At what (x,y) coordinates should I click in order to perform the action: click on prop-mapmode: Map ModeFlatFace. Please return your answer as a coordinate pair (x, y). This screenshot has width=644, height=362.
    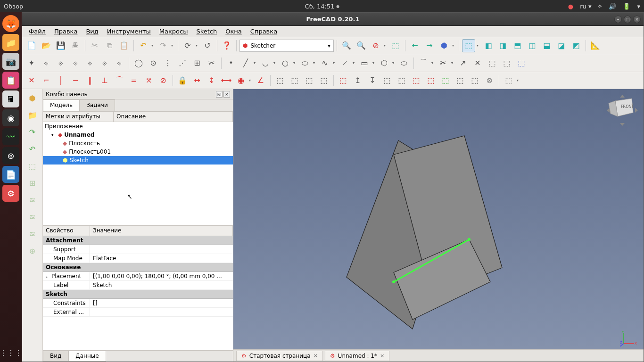
    Looking at the image, I should click on (138, 258).